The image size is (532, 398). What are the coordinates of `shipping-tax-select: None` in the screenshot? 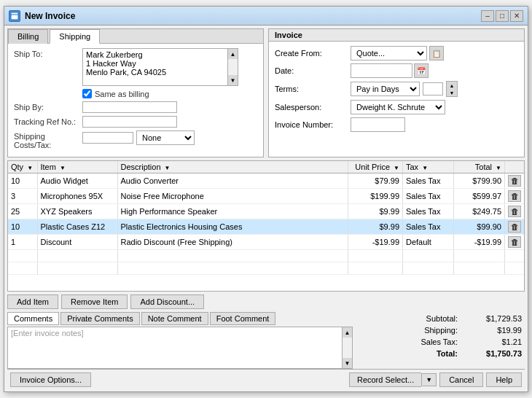 It's located at (165, 138).